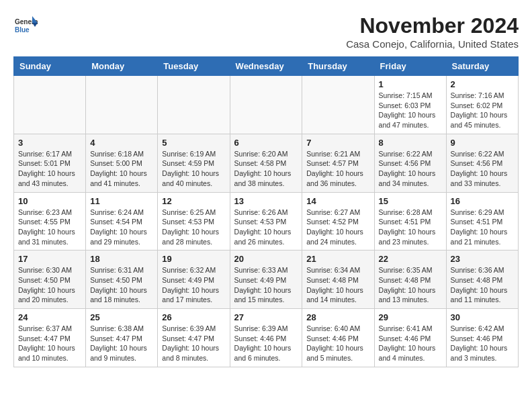 The height and width of the screenshot is (411, 532). Describe the element at coordinates (193, 201) in the screenshot. I see `day-number: 12` at that location.